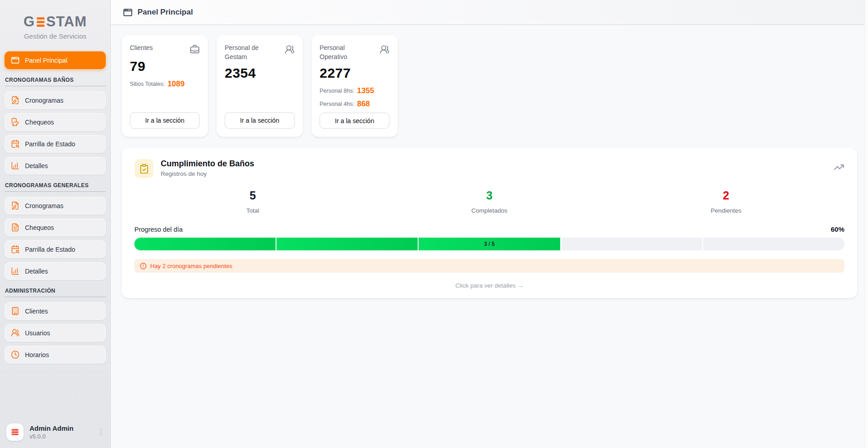 The height and width of the screenshot is (448, 868). What do you see at coordinates (488, 244) in the screenshot?
I see `progress-segment: 3 / 5` at bounding box center [488, 244].